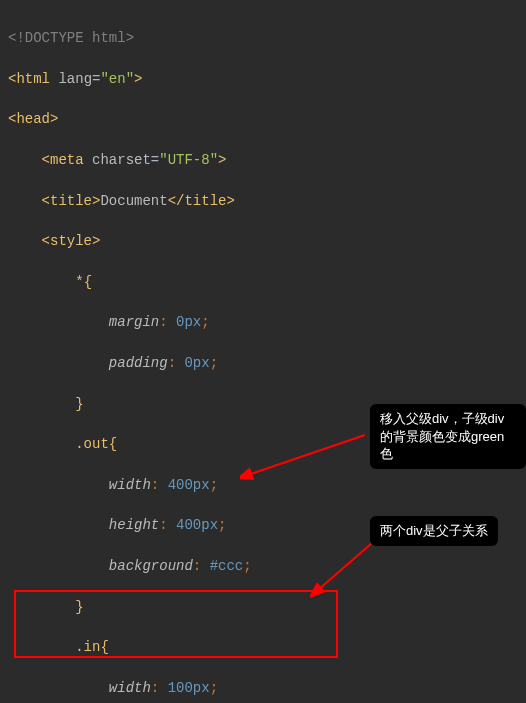  I want to click on prop-width-b: width, so click(130, 688).